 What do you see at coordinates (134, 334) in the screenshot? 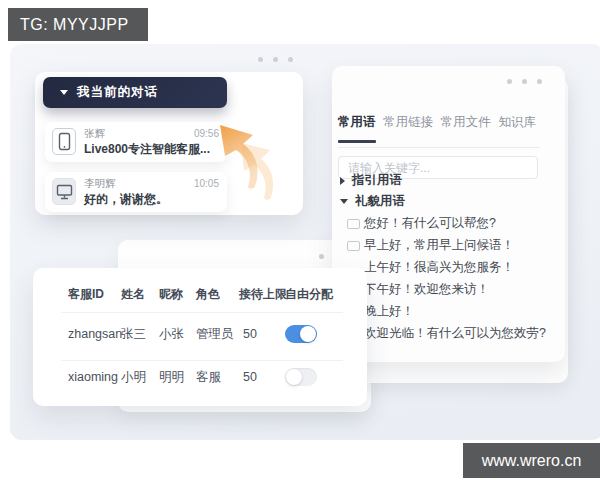
I see `cell-name: 张三` at bounding box center [134, 334].